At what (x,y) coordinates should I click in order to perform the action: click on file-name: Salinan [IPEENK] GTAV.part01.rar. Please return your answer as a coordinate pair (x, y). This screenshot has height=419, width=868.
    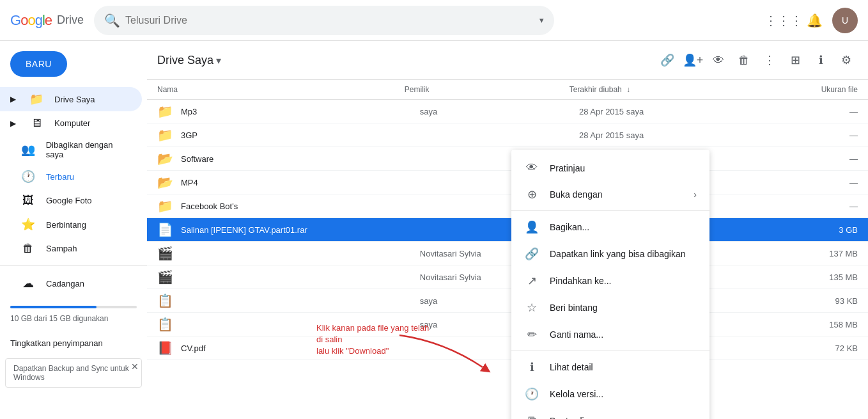
    Looking at the image, I should click on (300, 230).